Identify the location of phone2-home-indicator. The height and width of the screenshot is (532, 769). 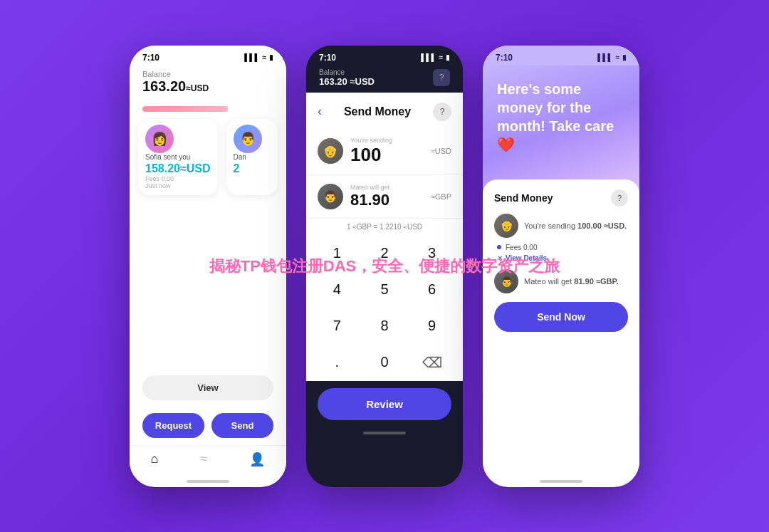
(384, 433).